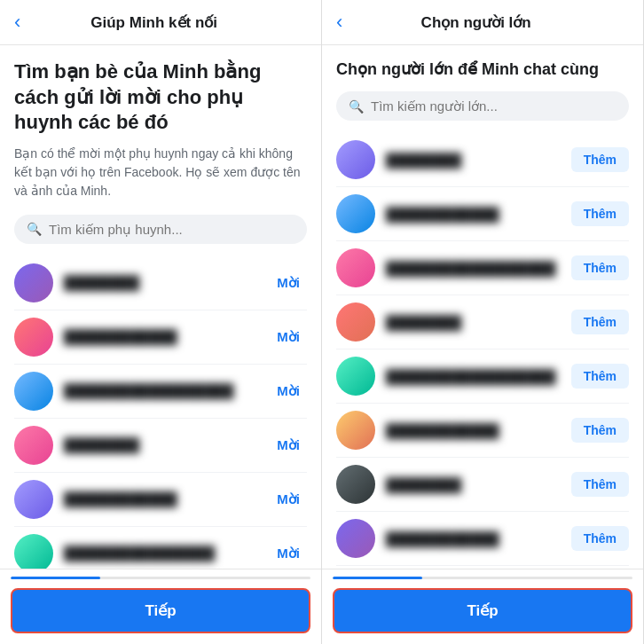 Image resolution: width=644 pixels, height=644 pixels. I want to click on left-bottom-bar: Tiếp, so click(161, 607).